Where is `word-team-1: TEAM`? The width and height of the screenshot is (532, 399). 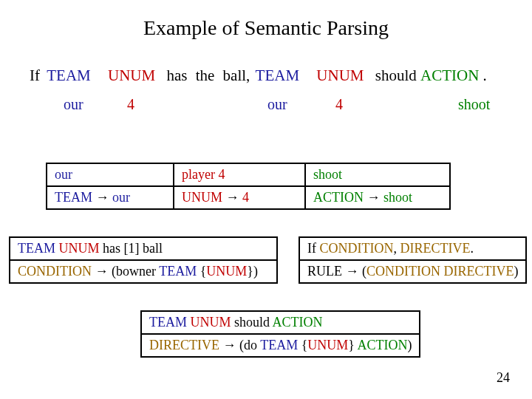 word-team-1: TEAM is located at coordinates (69, 75).